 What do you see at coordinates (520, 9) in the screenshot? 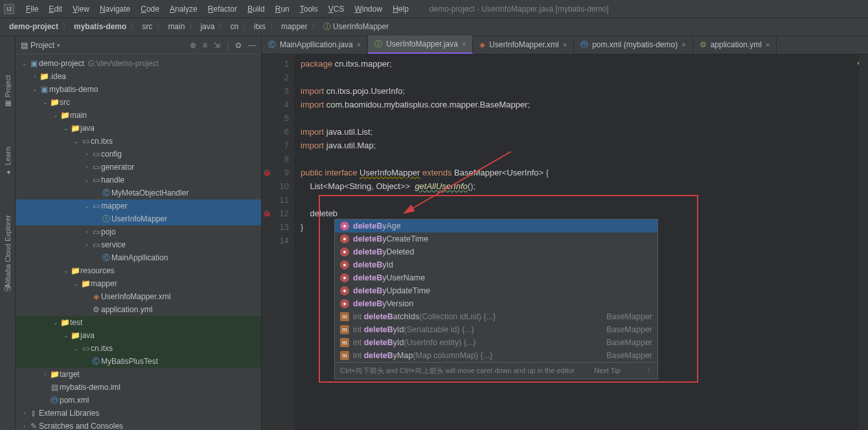
I see `window-title: demo-project - UserInfoMapper.java [myba…` at bounding box center [520, 9].